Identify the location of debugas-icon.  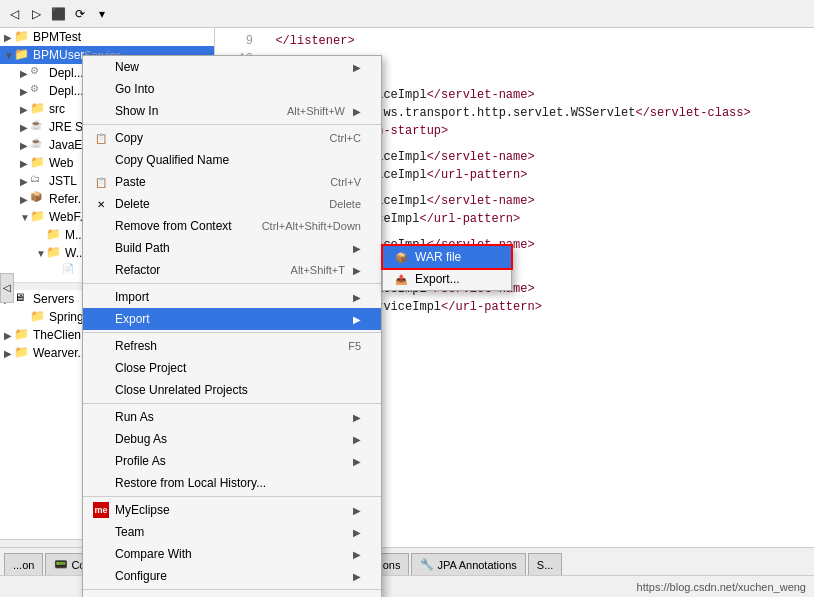
(101, 439).